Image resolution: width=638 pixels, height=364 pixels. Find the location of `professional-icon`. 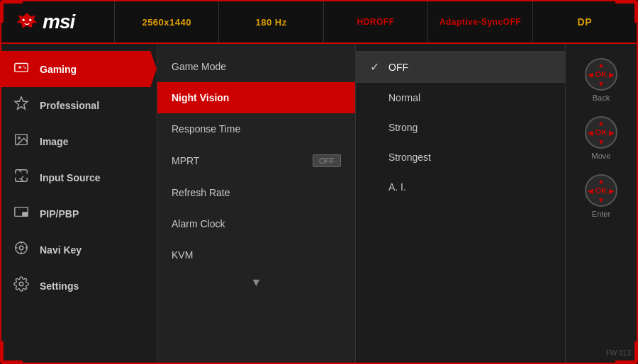

professional-icon is located at coordinates (21, 105).